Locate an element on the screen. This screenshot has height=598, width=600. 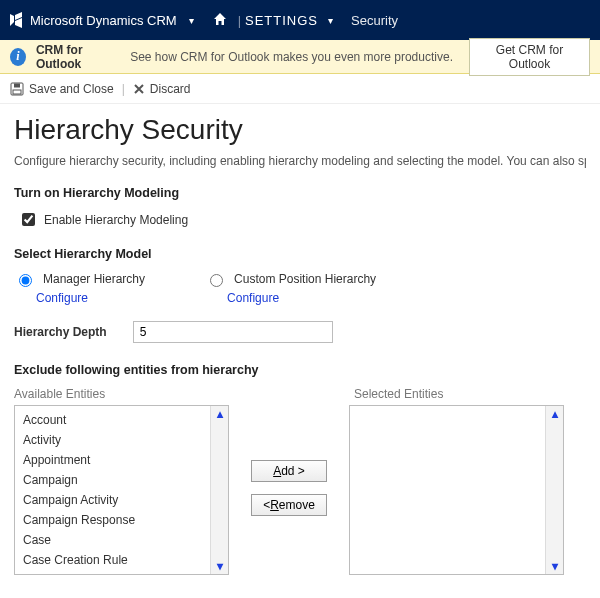
list-item: Case Creation Rule is located at coordinates (112, 560).